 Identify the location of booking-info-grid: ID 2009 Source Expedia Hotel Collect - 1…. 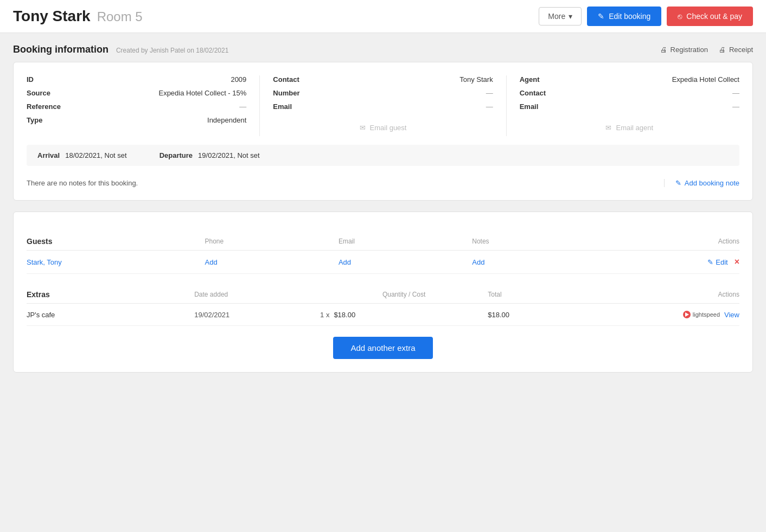
(383, 106).